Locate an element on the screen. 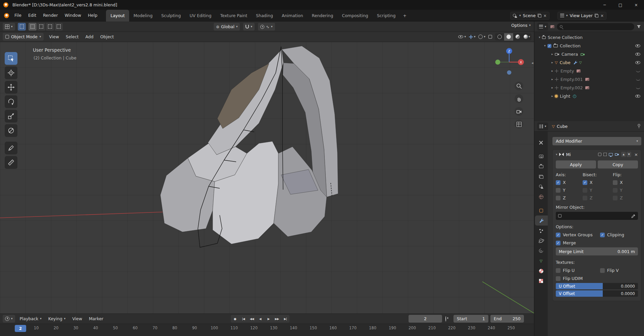 Image resolution: width=644 pixels, height=336 pixels. tab-particles is located at coordinates (541, 231).